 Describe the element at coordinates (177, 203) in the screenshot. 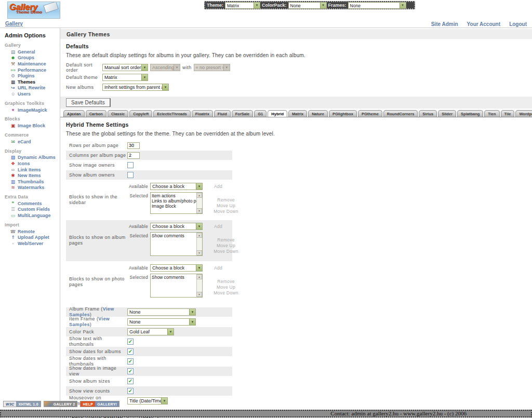

I see `blocks-to-show-in-the-sidebar-selected-list: Item actionsLinks to album/photo peersIm…` at that location.